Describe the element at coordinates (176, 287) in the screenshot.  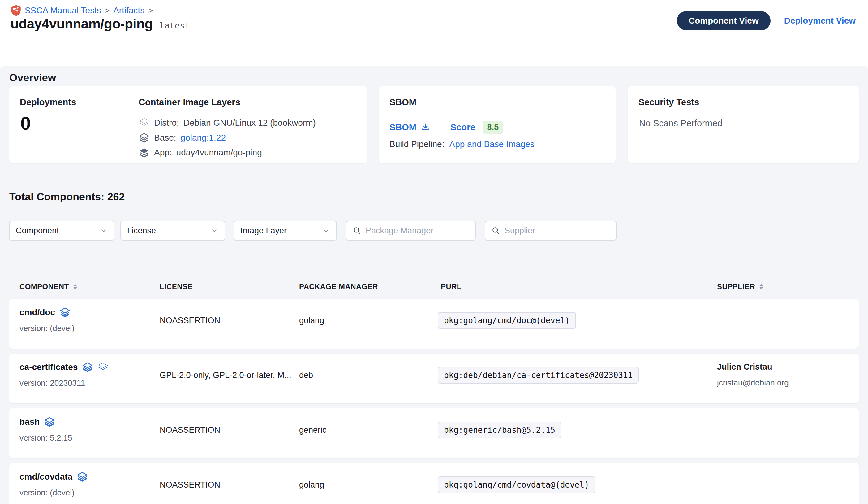
I see `column-header-license: LICENSE` at that location.